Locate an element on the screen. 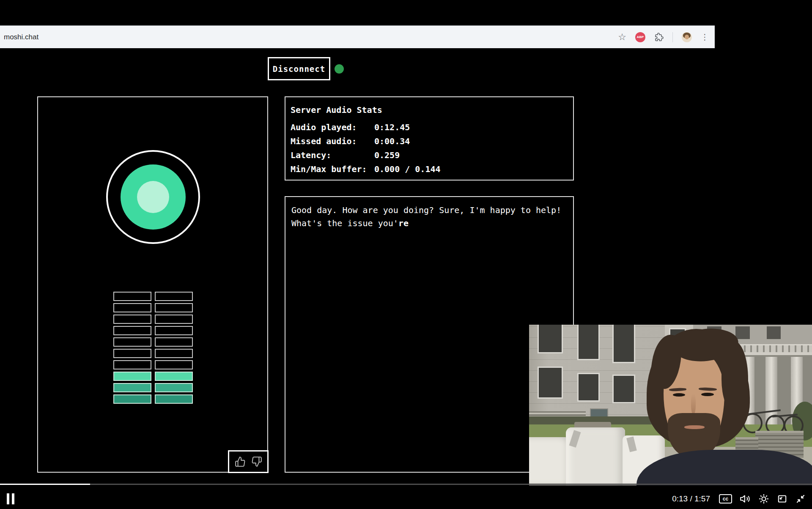  webcam-video is located at coordinates (671, 405).